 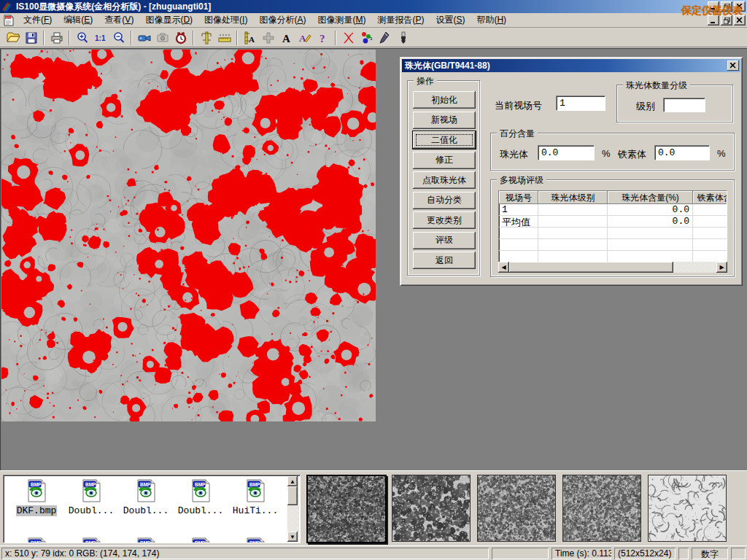 I want to click on child-close-button, so click(x=740, y=20).